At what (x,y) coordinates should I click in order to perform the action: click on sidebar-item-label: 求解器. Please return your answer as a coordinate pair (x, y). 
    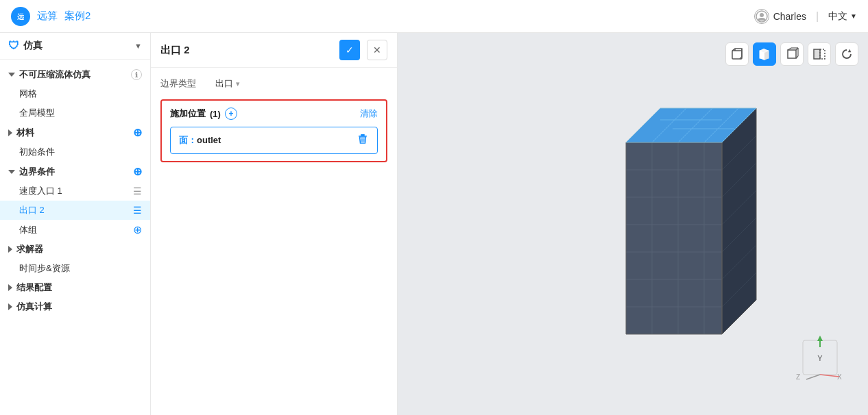
    Looking at the image, I should click on (80, 249).